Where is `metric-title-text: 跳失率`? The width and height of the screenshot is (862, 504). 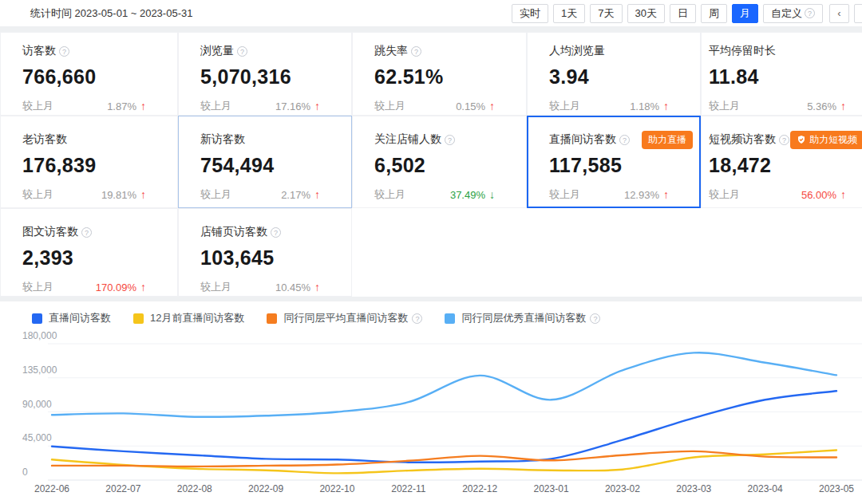 metric-title-text: 跳失率 is located at coordinates (391, 51).